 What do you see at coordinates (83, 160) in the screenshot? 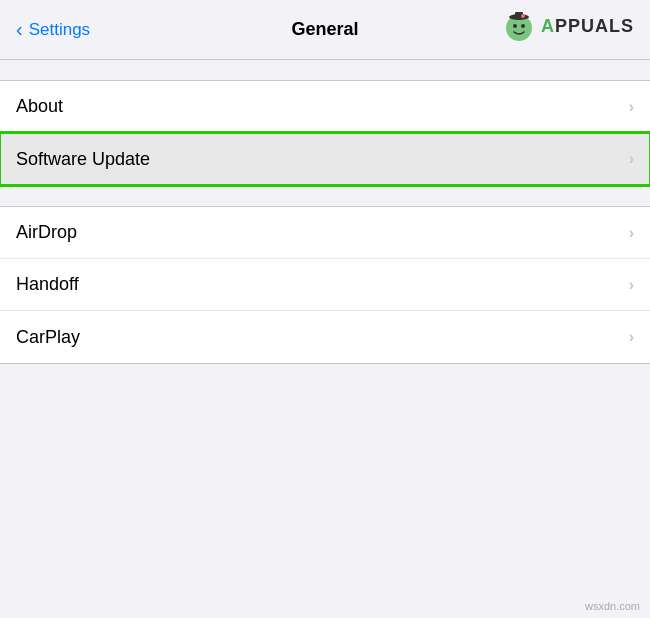
I see `software-update-label: Software Update` at bounding box center [83, 160].